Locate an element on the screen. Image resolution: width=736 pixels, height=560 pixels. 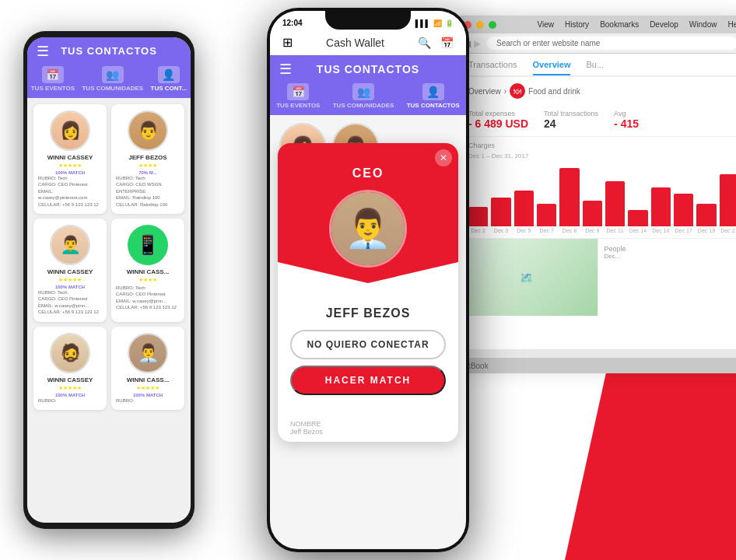
profile-close-button: ✕ is located at coordinates (443, 158).